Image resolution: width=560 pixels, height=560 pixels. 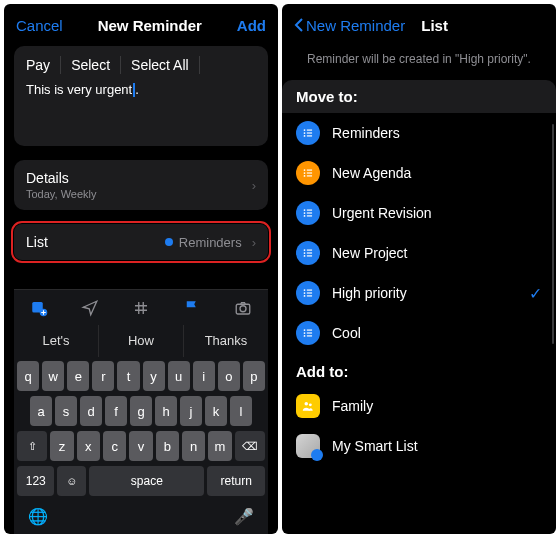 What do you see at coordinates (226, 341) in the screenshot?
I see `suggestion: Thanks` at bounding box center [226, 341].